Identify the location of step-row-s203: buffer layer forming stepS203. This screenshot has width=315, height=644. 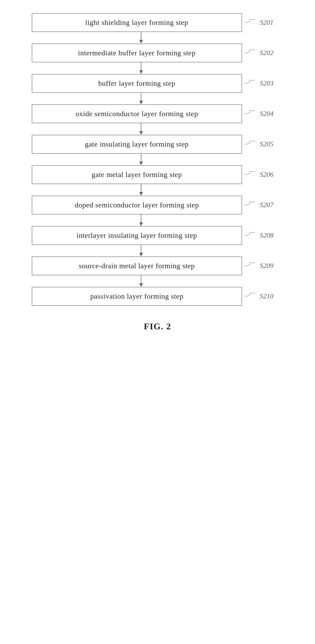
(158, 83).